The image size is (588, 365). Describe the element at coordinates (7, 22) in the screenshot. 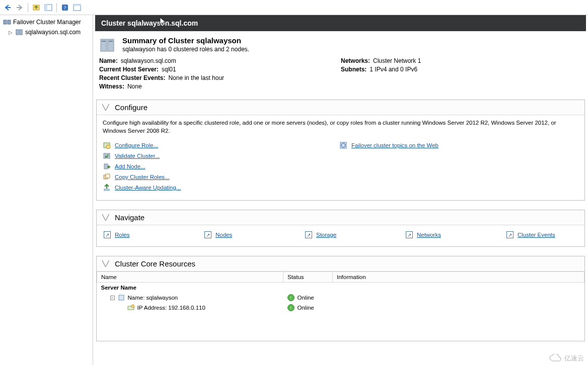

I see `cluster-manager-icon` at that location.